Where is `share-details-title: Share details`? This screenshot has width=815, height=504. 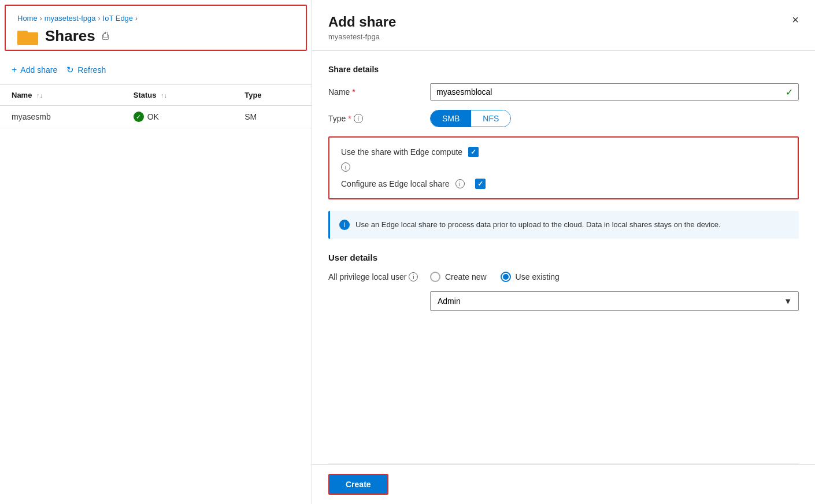 share-details-title: Share details is located at coordinates (564, 69).